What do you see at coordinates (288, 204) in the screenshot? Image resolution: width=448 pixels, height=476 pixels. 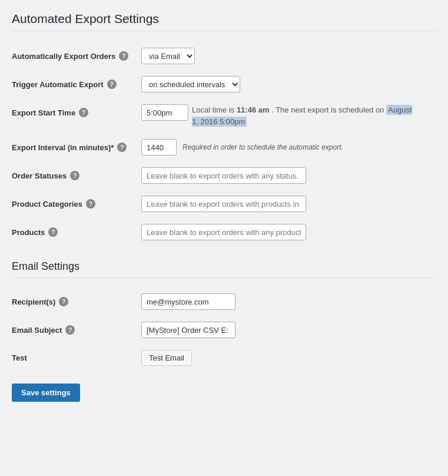 I see `product-categories-td` at bounding box center [288, 204].